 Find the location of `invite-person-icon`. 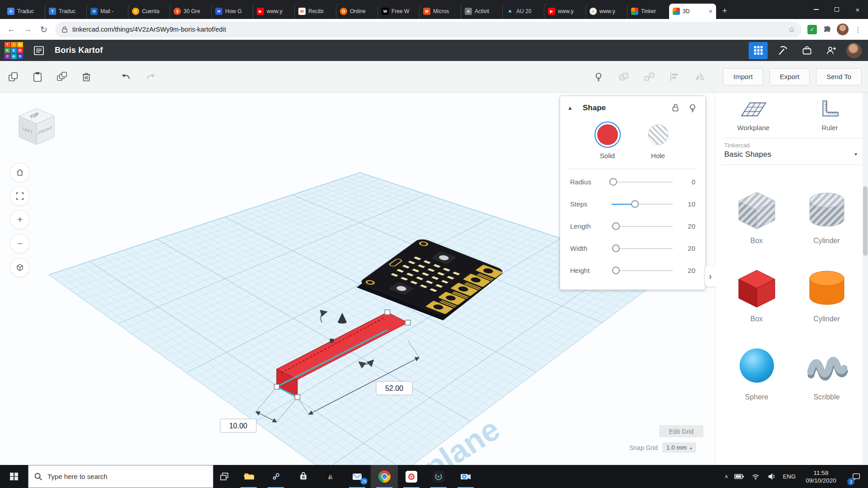

invite-person-icon is located at coordinates (831, 51).